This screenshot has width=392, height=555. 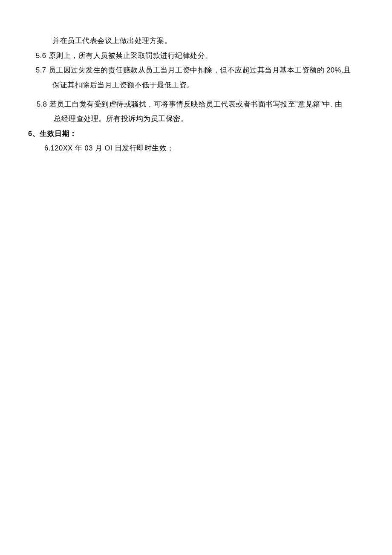 I want to click on line-5-6: 5.6 原则上，所有人员被禁止采取罚款进行纪律处分。, so click(x=196, y=55).